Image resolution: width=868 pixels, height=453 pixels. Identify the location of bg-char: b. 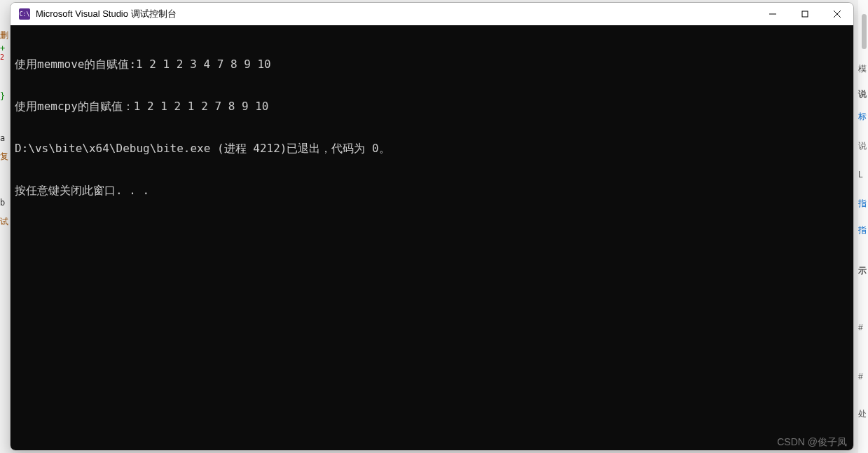
(3, 203).